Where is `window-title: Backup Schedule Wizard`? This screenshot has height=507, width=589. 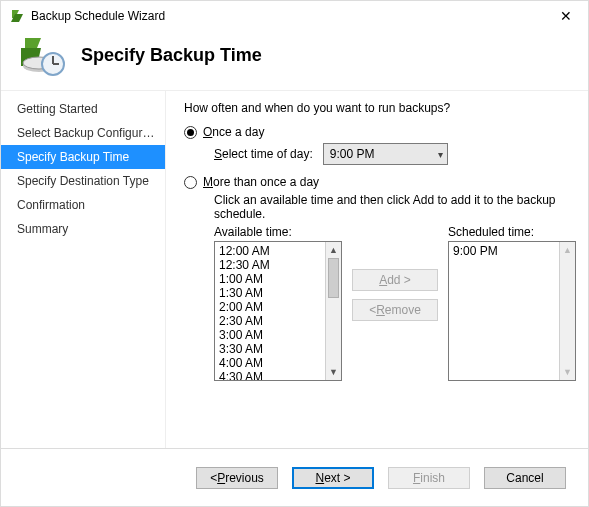
window-title: Backup Schedule Wizard is located at coordinates (284, 16).